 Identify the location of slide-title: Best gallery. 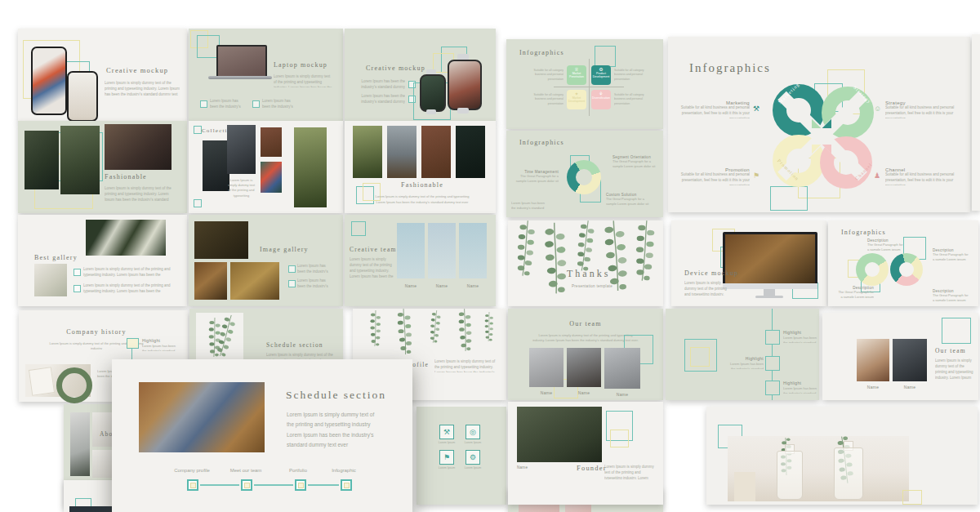
(56, 258).